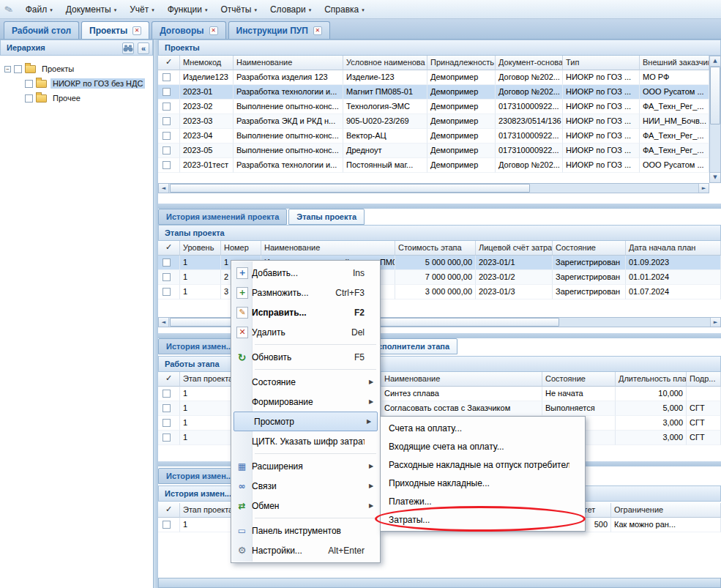  What do you see at coordinates (291, 10) in the screenshot?
I see `menu-dictionaries: Словари▾` at bounding box center [291, 10].